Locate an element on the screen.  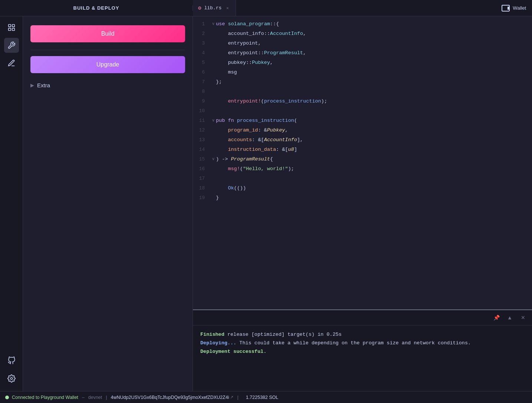
code-line-18: 18 Ok(()) is located at coordinates (362, 188).